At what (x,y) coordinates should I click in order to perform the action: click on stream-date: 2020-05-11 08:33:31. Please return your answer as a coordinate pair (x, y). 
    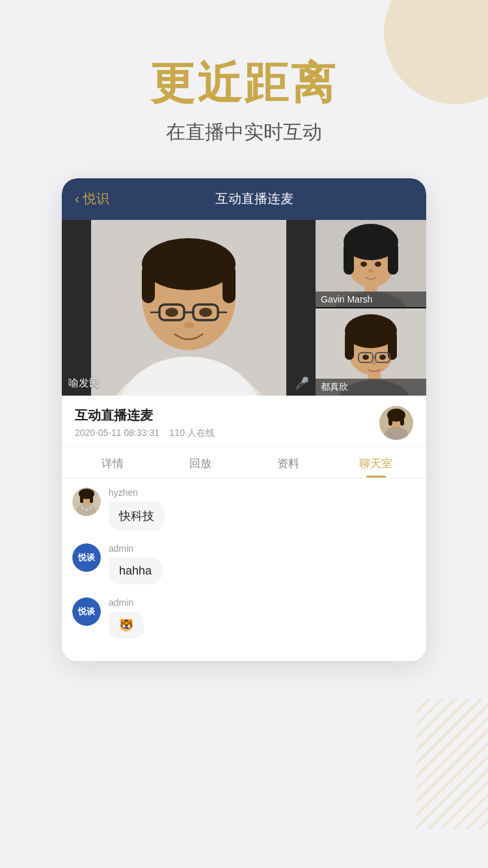
    Looking at the image, I should click on (117, 433).